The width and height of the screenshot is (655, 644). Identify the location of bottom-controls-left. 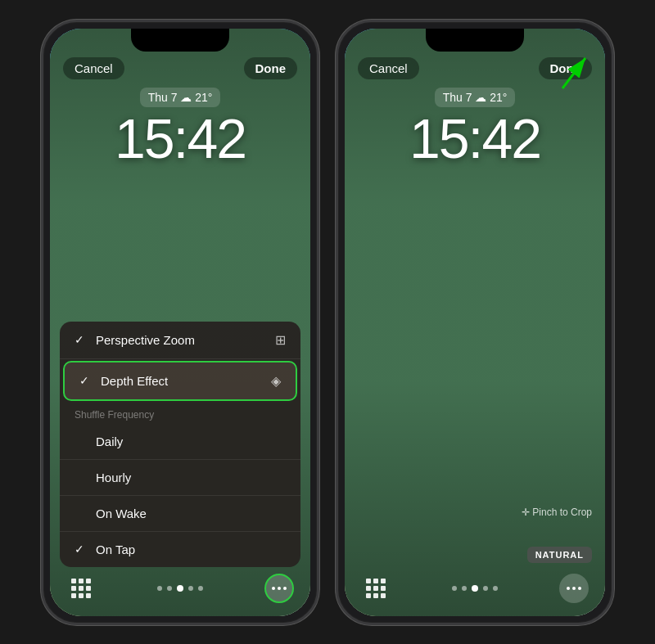
(180, 588).